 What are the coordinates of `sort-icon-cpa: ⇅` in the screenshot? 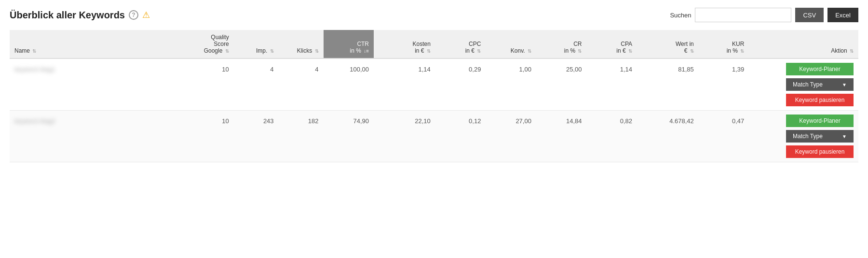 It's located at (630, 51).